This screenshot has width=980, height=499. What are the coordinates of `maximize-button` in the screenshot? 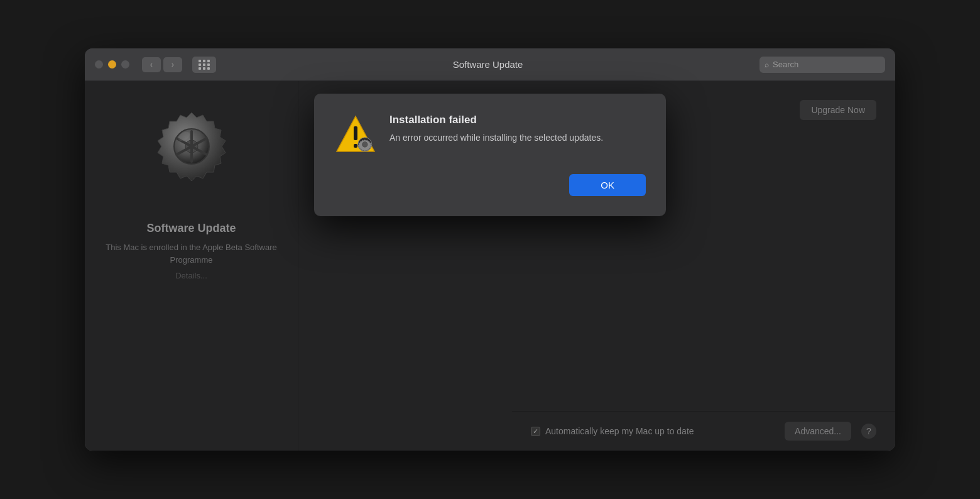 It's located at (126, 64).